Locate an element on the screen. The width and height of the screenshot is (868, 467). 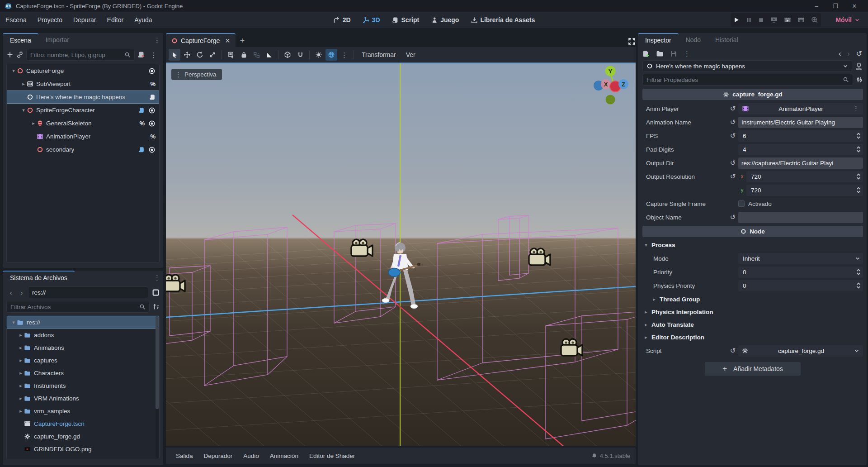
run-mode-selector: Móvil is located at coordinates (848, 20).